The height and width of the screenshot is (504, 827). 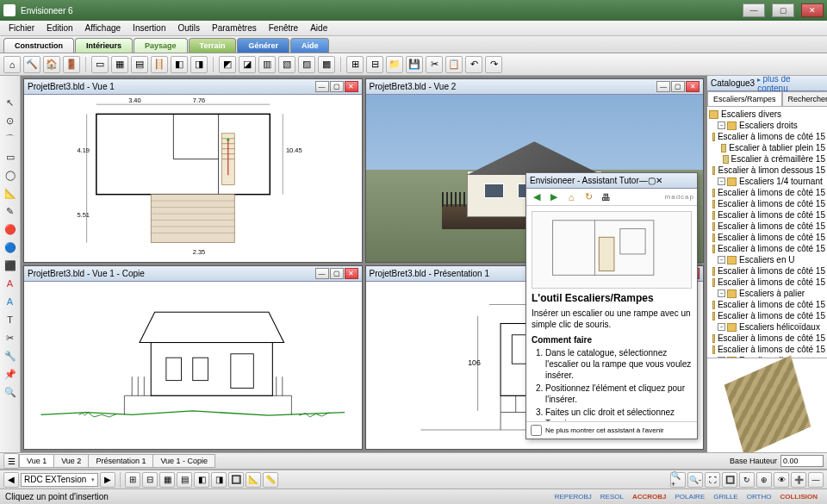 What do you see at coordinates (234, 28) in the screenshot?
I see `menu-parametres: Paramètres` at bounding box center [234, 28].